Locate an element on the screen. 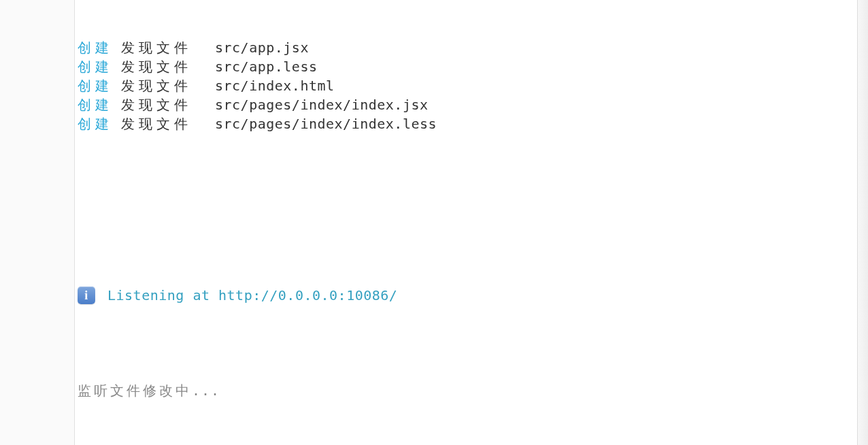 This screenshot has width=868, height=445. info-line: i Listening at http://0.0.0.0:10086/ is located at coordinates (471, 295).